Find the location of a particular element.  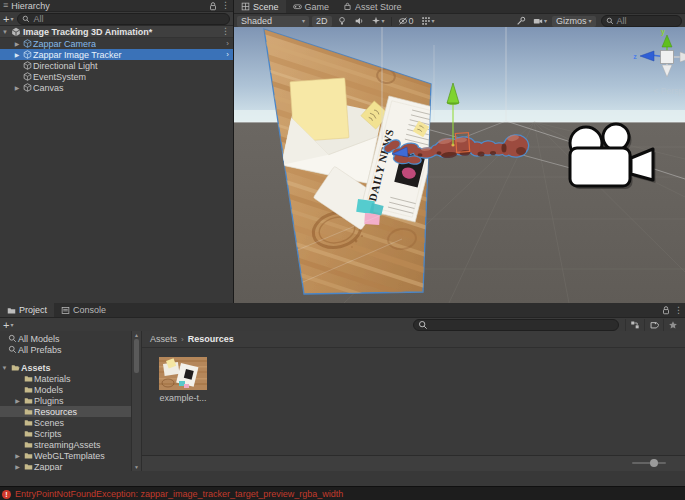

hierarchy-item-zappar-image-tracker: ▶ Zappar Image Tracker › is located at coordinates (116, 54).